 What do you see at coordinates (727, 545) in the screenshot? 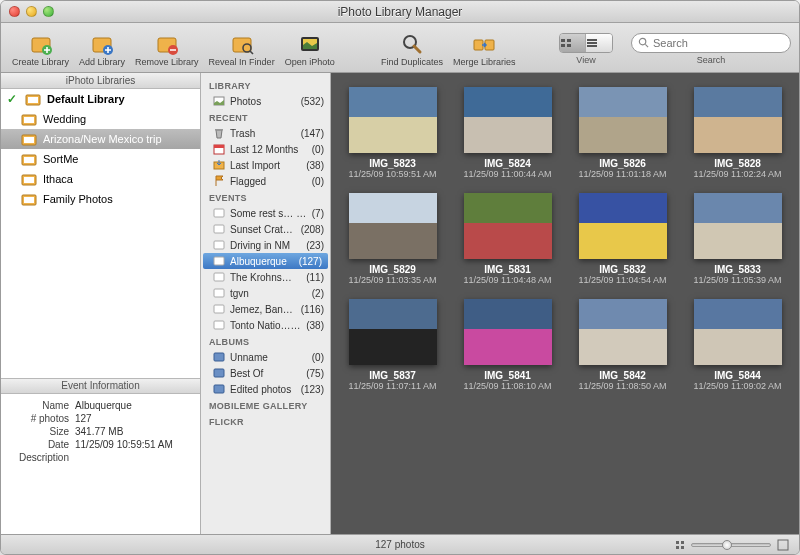
I see `zoom-knob` at bounding box center [727, 545].